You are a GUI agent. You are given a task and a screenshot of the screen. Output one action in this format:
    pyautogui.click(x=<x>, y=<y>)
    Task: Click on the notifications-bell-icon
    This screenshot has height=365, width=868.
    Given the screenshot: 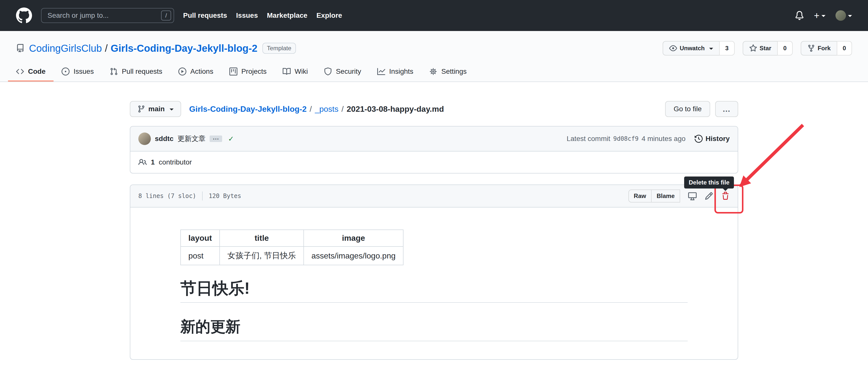 What is the action you would take?
    pyautogui.click(x=799, y=15)
    